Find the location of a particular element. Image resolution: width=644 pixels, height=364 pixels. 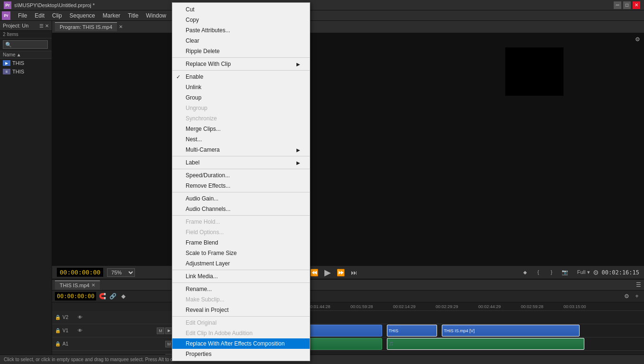

ctx-frame-hold-label: Frame Hold... is located at coordinates (203, 222).